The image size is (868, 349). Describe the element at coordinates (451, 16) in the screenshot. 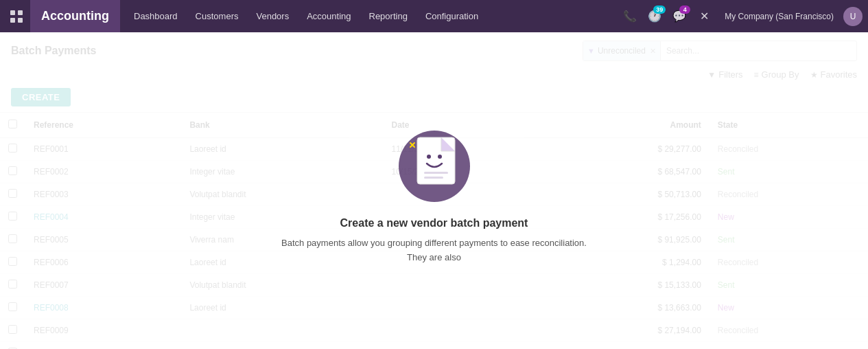

I see `nav-configuration: Configuration` at that location.